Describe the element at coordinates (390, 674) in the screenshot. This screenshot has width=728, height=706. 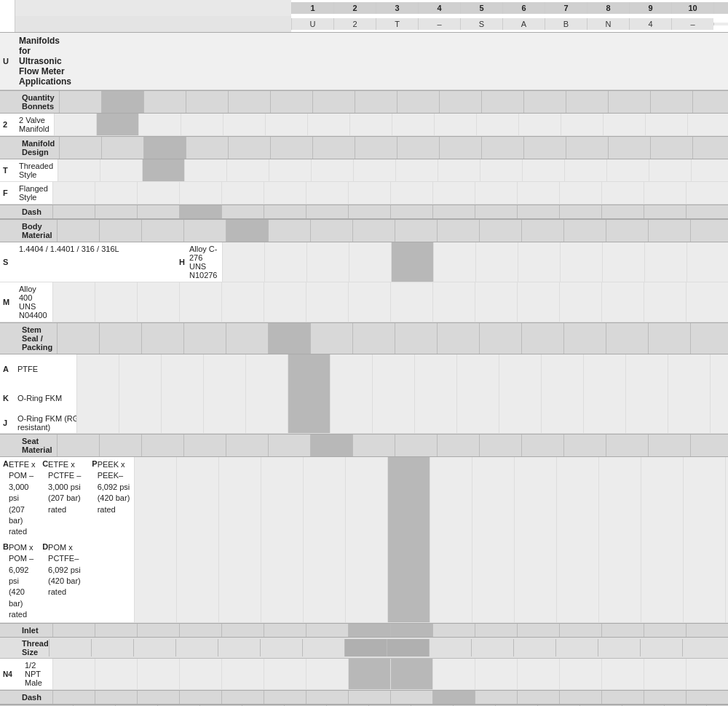
I see `thread-cols-N4` at that location.